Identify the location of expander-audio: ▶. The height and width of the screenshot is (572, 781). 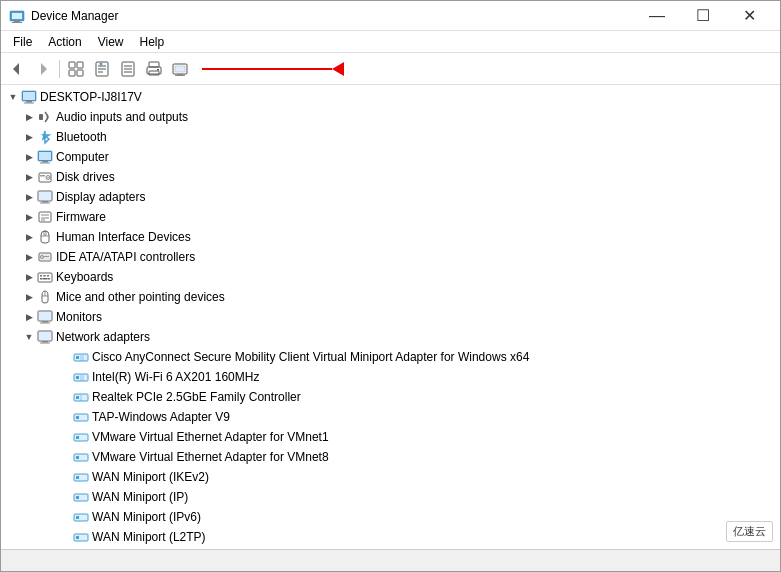
(29, 117).